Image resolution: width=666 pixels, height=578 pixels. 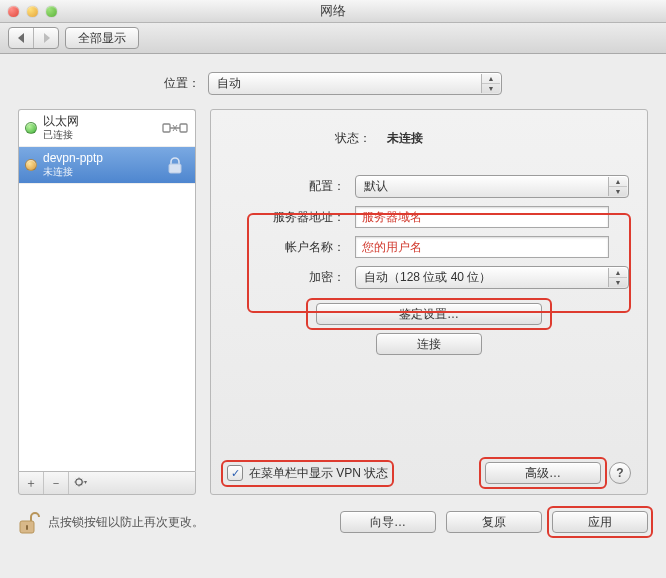 I want to click on status-dot-amber-icon, so click(x=31, y=165).